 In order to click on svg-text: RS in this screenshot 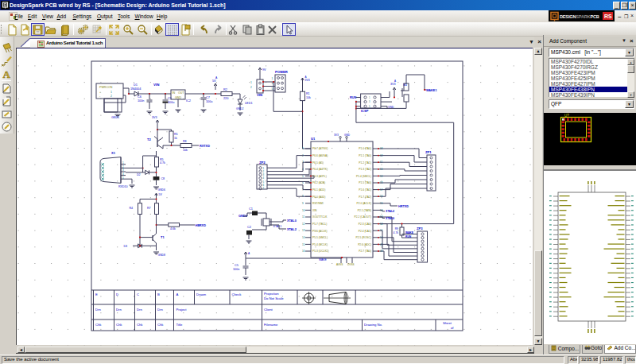, I will do `click(608, 16)`.